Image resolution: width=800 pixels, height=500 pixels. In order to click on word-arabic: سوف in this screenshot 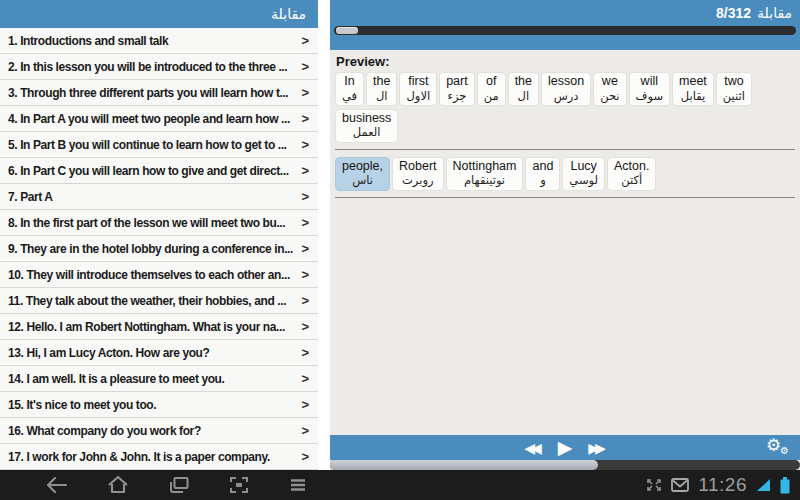, I will do `click(650, 96)`.